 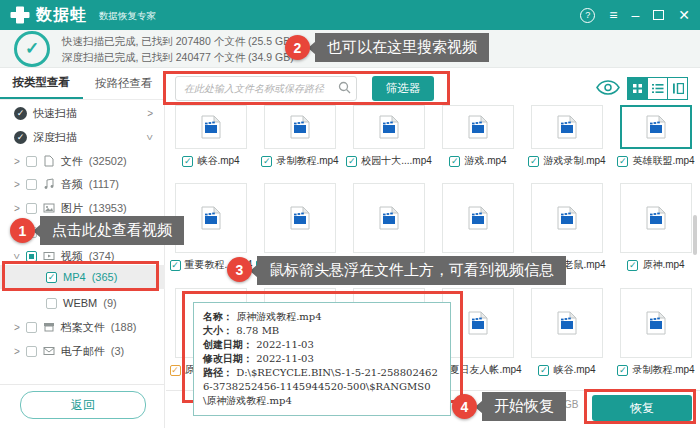 I want to click on scan-done-icon: ✓, so click(x=20, y=138).